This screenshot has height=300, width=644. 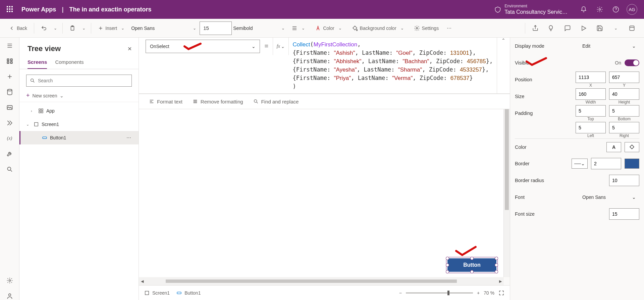 What do you see at coordinates (355, 28) in the screenshot?
I see `fill-icon` at bounding box center [355, 28].